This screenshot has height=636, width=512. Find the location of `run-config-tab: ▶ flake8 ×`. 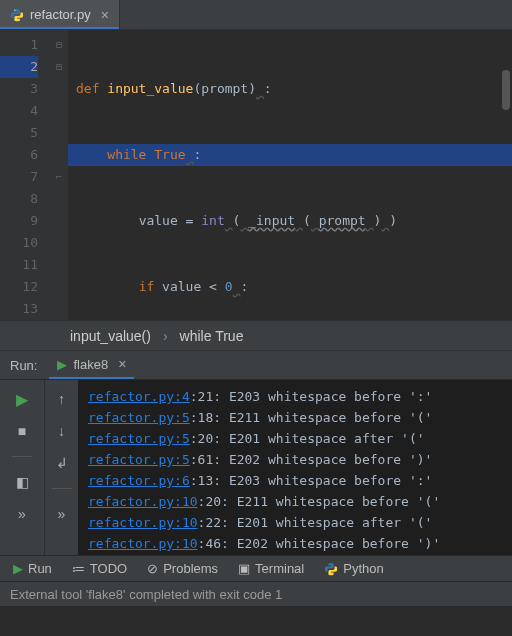

run-config-tab: ▶ flake8 × is located at coordinates (92, 365).